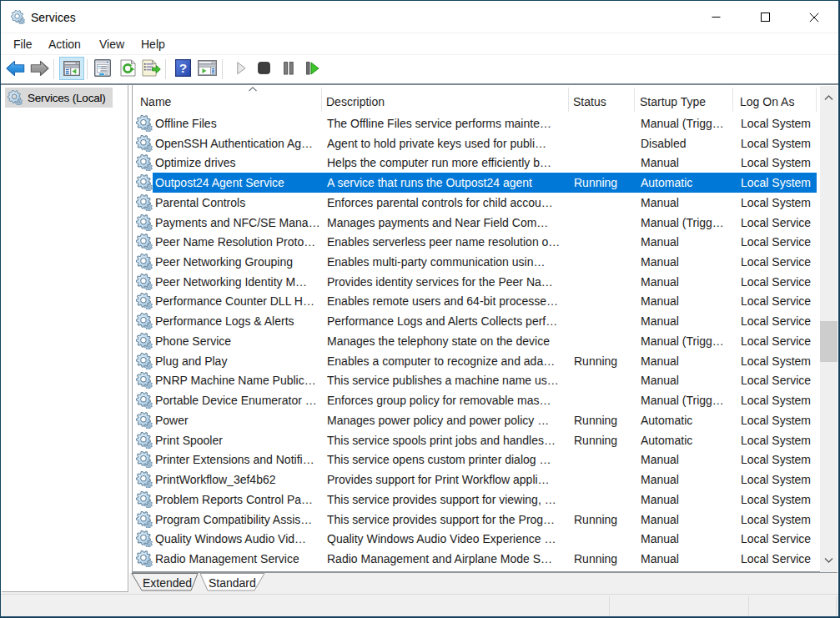  Describe the element at coordinates (475, 341) in the screenshot. I see `table-row: Phone ServiceManages the telephony state…` at that location.